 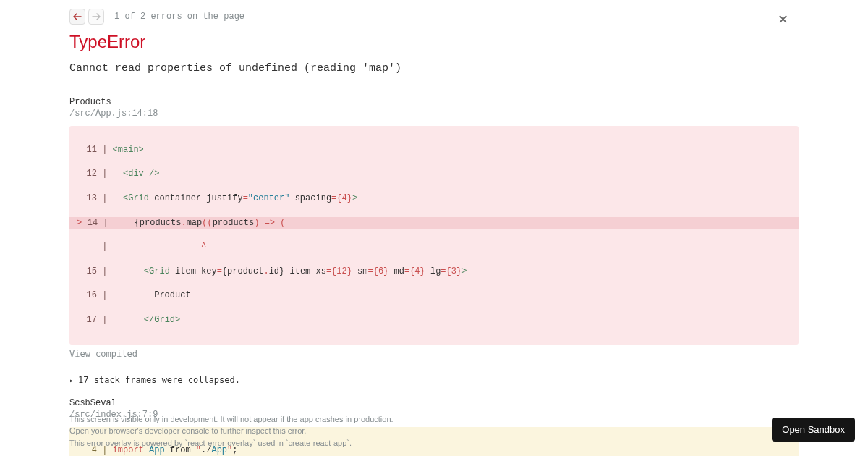 I want to click on prev-error-button, so click(x=77, y=17).